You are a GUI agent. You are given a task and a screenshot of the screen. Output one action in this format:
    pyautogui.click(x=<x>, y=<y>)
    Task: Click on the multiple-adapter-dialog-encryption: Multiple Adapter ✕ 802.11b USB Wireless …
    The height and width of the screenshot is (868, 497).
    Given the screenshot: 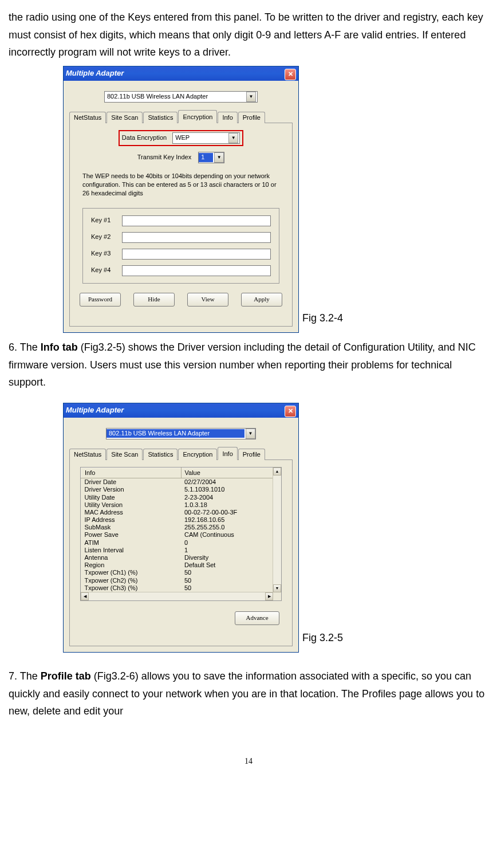 What is the action you would take?
    pyautogui.click(x=181, y=199)
    